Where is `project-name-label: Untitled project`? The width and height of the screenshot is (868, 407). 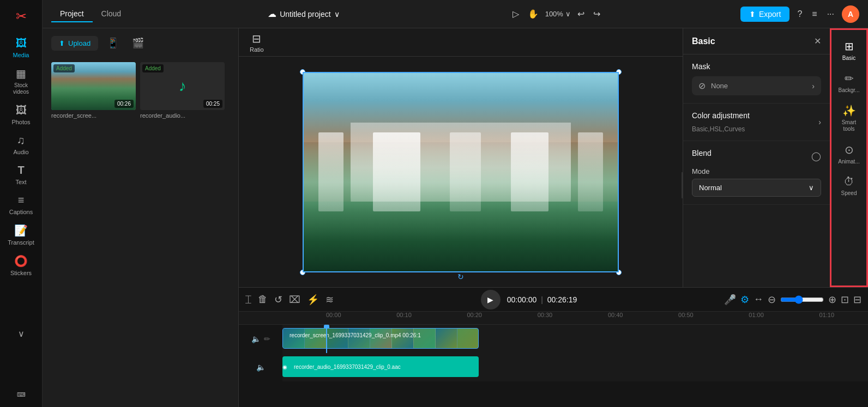
project-name-label: Untitled project is located at coordinates (305, 14).